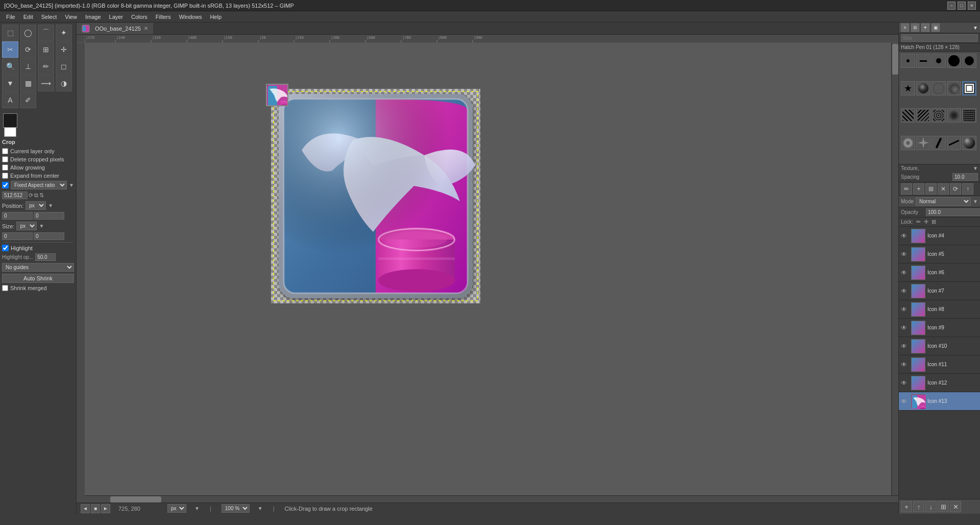  Describe the element at coordinates (955, 189) in the screenshot. I see `brush-refresh-button: ⟳` at that location.